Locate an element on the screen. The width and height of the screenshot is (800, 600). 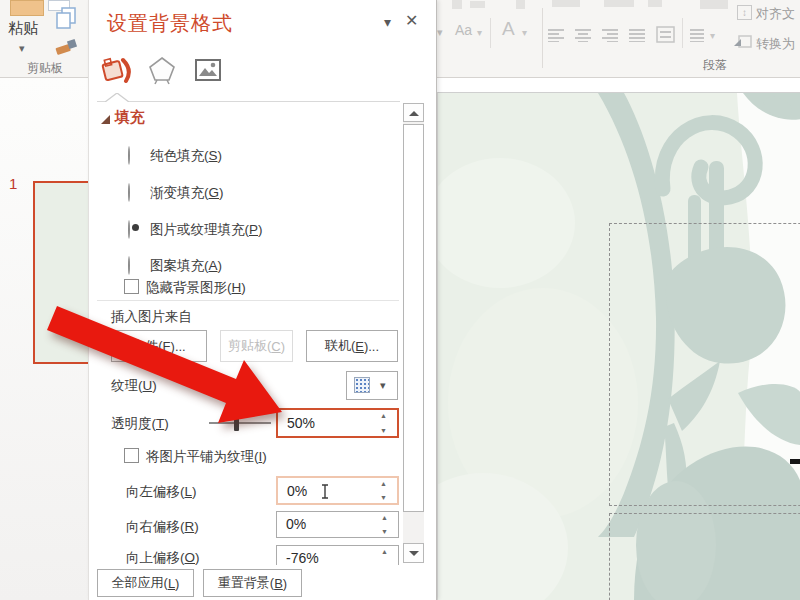
panel-title: 设置背景格式 is located at coordinates (170, 24).